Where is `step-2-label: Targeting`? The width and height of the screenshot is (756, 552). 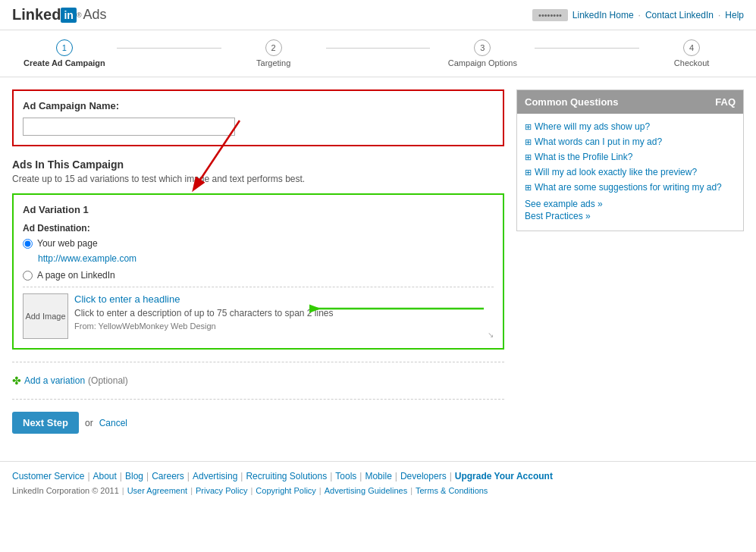
step-2-label: Targeting is located at coordinates (273, 63).